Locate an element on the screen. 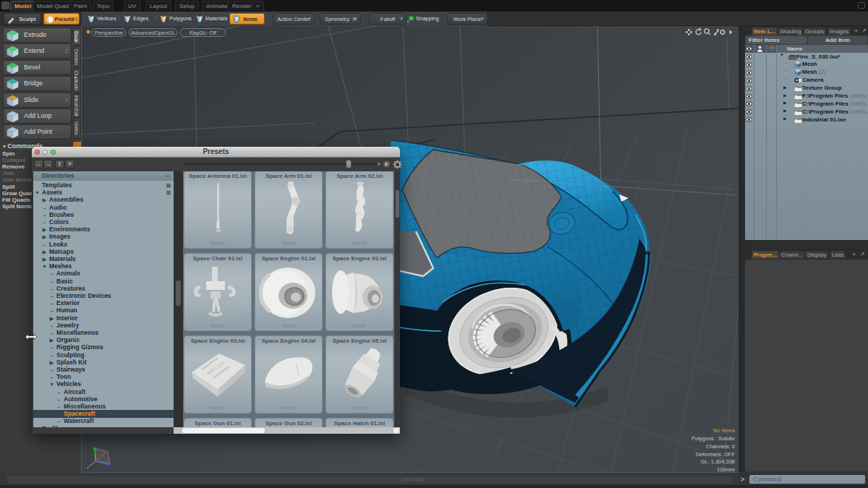  svg-text: Polygons : Subdiv is located at coordinates (713, 438).